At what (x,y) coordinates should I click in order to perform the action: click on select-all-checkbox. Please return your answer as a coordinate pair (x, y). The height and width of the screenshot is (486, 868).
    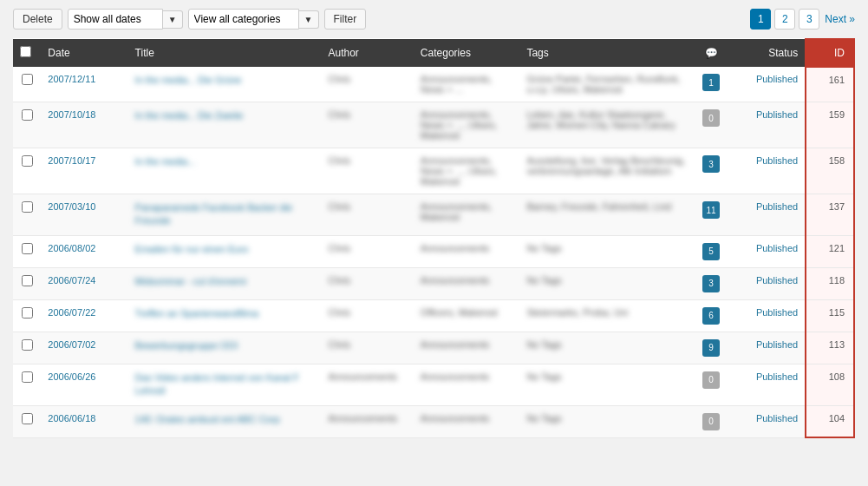
    Looking at the image, I should click on (26, 52).